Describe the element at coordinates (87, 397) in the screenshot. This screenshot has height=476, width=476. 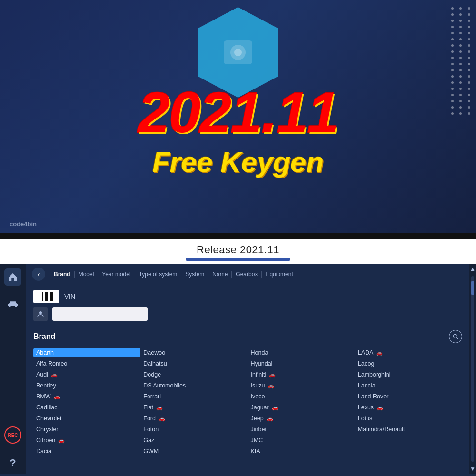
I see `brand-item-bmw: BMW 🚗` at that location.